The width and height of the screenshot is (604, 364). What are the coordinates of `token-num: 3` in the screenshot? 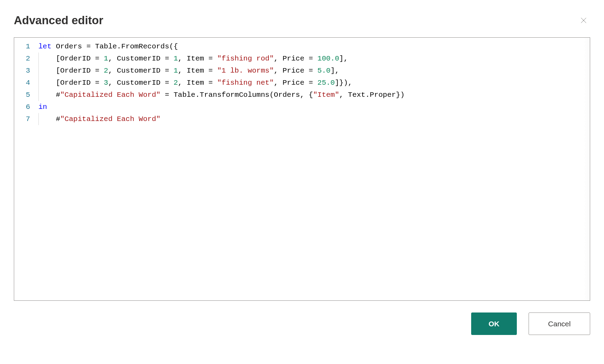 It's located at (106, 83).